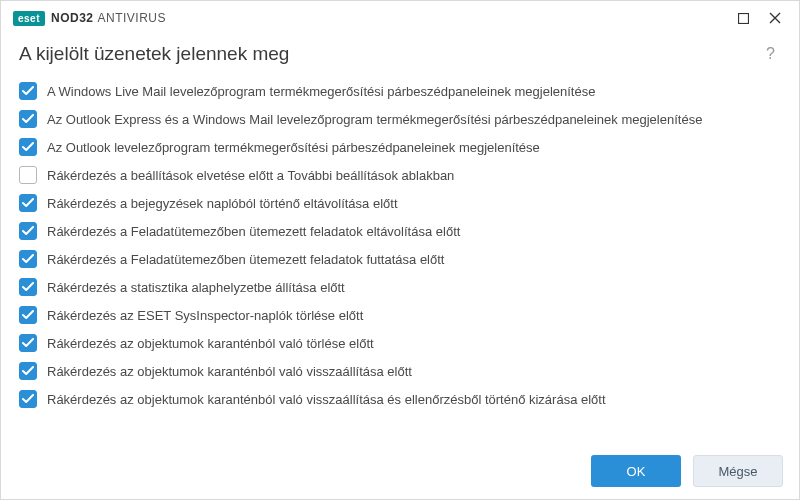 The width and height of the screenshot is (800, 500). Describe the element at coordinates (636, 471) in the screenshot. I see `ok-button: OK` at that location.